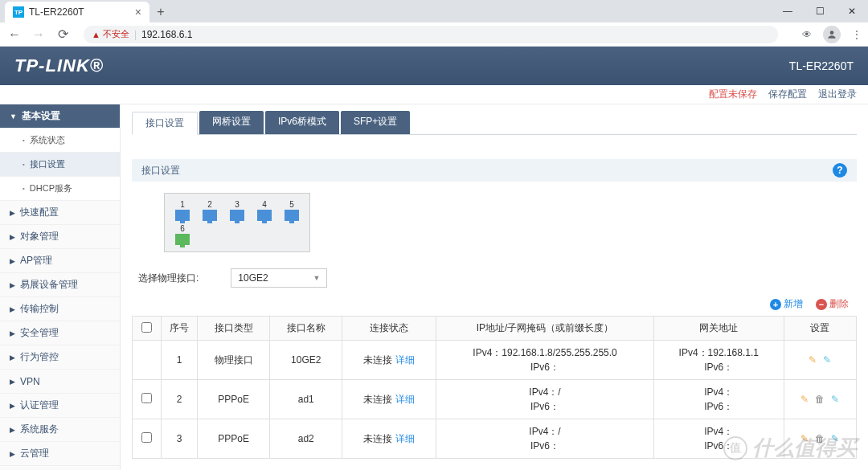 This screenshot has height=470, width=868. I want to click on port-6: 6, so click(182, 235).